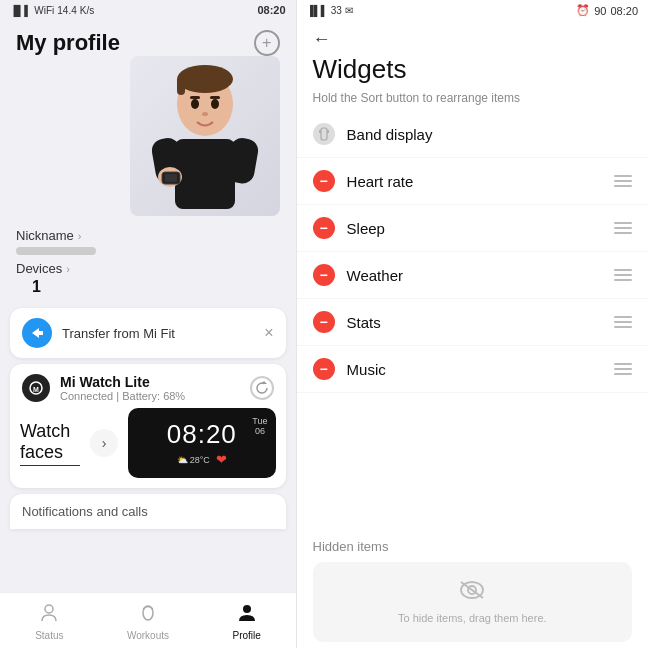  What do you see at coordinates (148, 636) in the screenshot?
I see `workouts-nav-label: Workouts` at bounding box center [148, 636].